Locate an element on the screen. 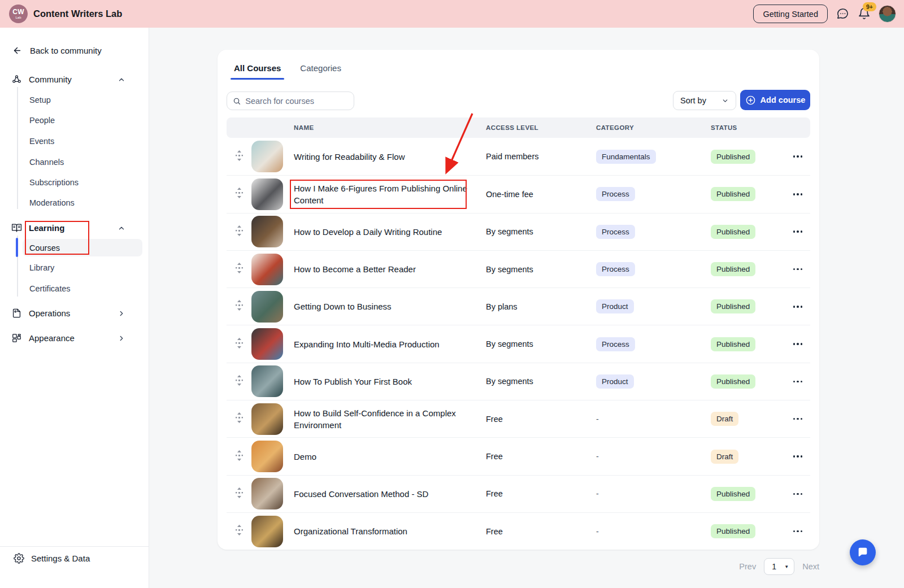 The width and height of the screenshot is (904, 588). sidebar-item-courses: Courses is located at coordinates (82, 247).